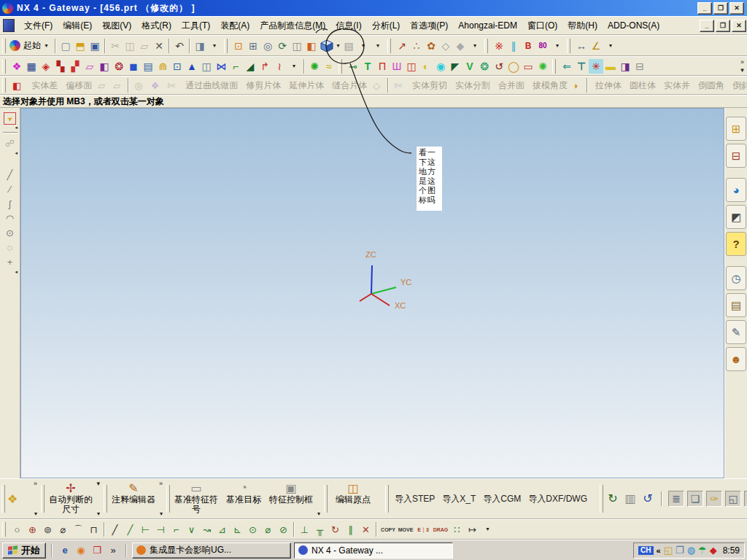 The image size is (747, 560). What do you see at coordinates (611, 66) in the screenshot?
I see `yellow-bar-icon: ▬` at bounding box center [611, 66].